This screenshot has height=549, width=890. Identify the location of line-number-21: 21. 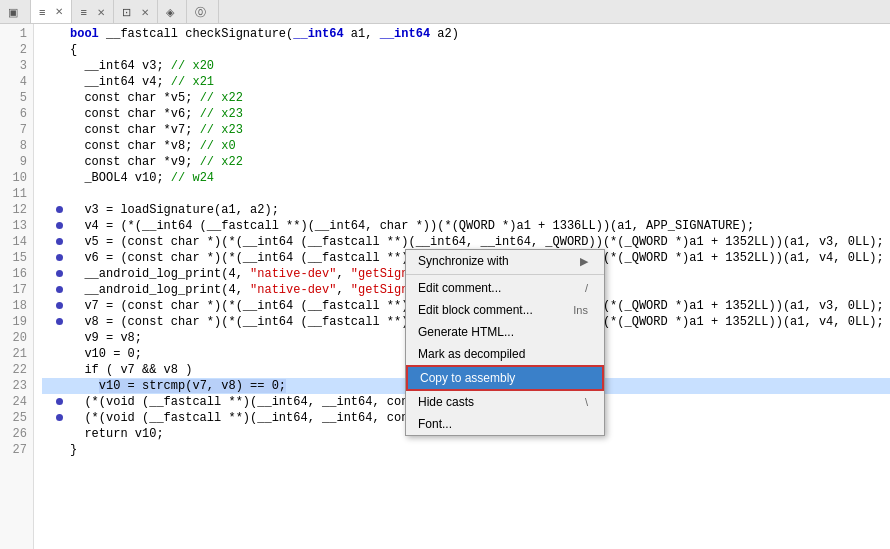
(16, 354).